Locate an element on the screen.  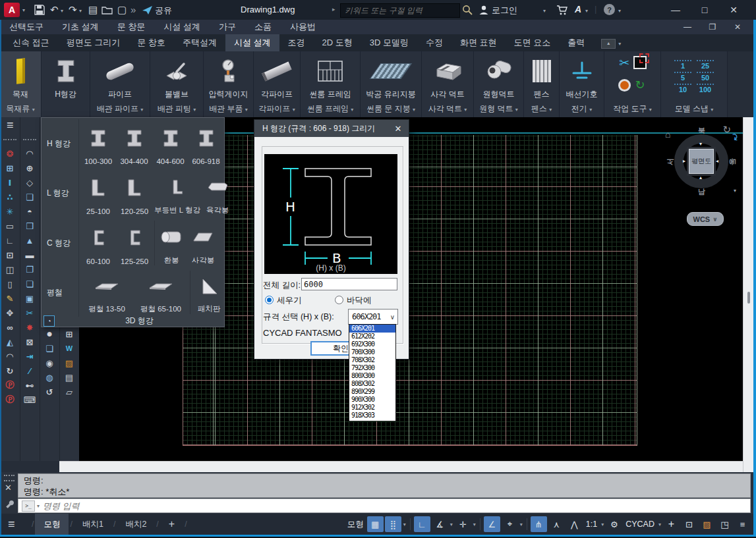
store-caret-icon: ▾ is located at coordinates (587, 11).